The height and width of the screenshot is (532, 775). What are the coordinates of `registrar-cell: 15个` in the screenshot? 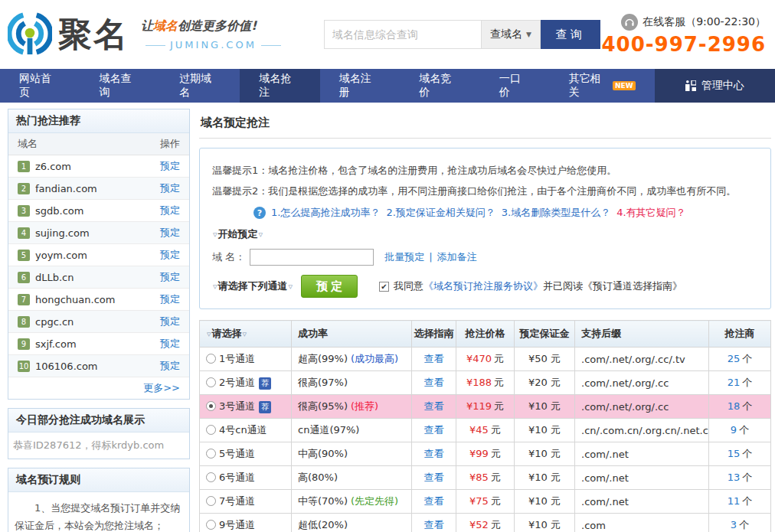 It's located at (740, 455).